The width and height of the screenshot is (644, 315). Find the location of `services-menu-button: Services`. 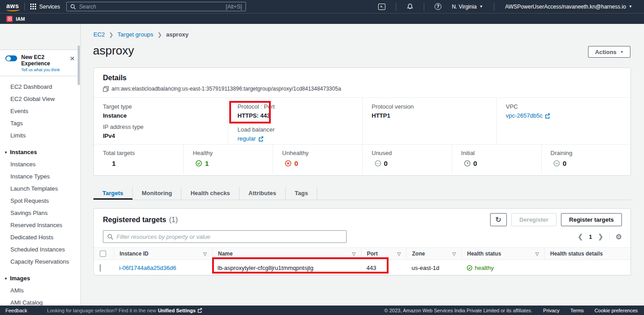

services-menu-button: Services is located at coordinates (45, 7).